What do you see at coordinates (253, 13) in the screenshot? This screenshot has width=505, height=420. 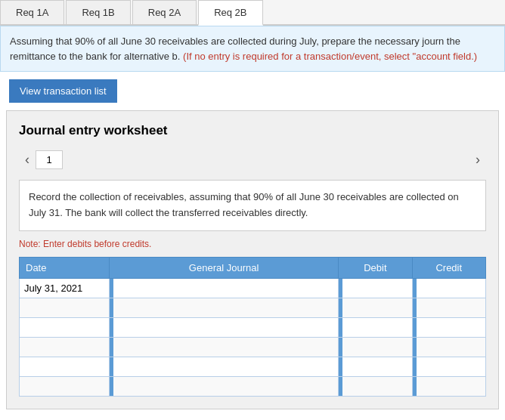 I see `tab-bar: Req 1A Req 1B Req 2A Req 2B` at bounding box center [253, 13].